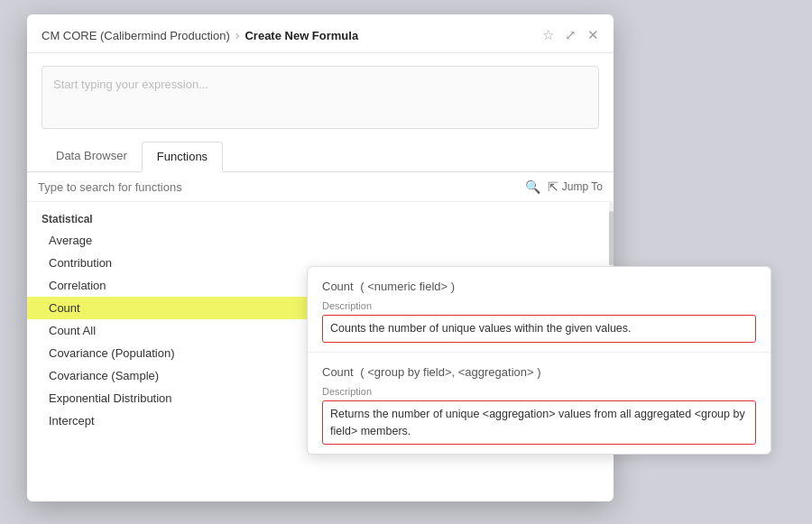 The image size is (812, 524). What do you see at coordinates (532, 187) in the screenshot?
I see `search-icon: 🔍` at bounding box center [532, 187].